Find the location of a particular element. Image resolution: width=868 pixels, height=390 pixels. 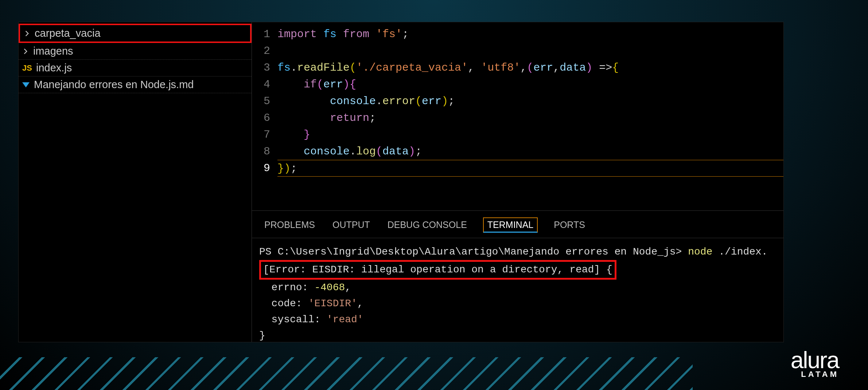

tab-output: OUTPUT is located at coordinates (351, 225).